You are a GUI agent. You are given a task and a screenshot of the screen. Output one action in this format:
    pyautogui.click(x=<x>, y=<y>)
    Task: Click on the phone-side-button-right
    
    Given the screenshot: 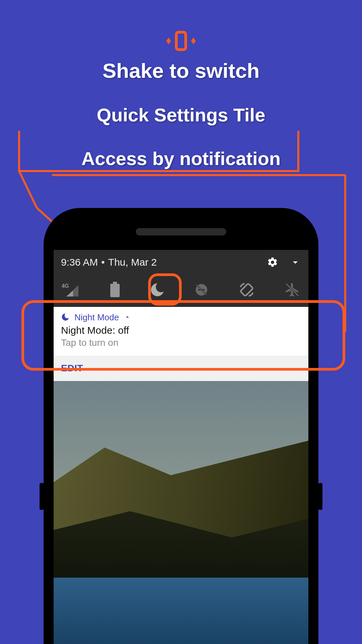 What is the action you would take?
    pyautogui.click(x=320, y=496)
    